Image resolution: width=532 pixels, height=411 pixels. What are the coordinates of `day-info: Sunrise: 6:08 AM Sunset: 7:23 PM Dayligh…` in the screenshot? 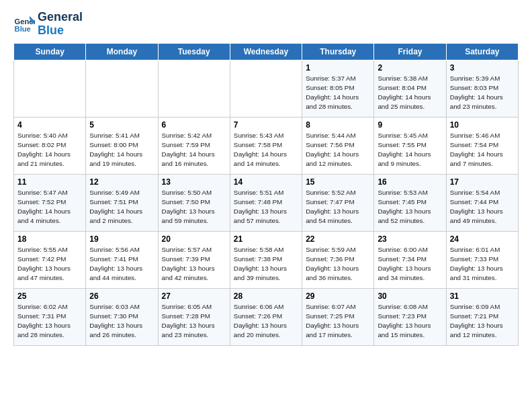 It's located at (410, 321).